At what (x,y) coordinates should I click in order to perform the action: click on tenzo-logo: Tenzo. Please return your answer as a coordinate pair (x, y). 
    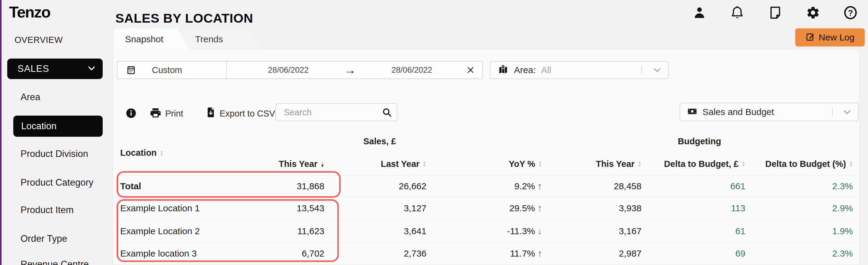
    Looking at the image, I should click on (30, 12).